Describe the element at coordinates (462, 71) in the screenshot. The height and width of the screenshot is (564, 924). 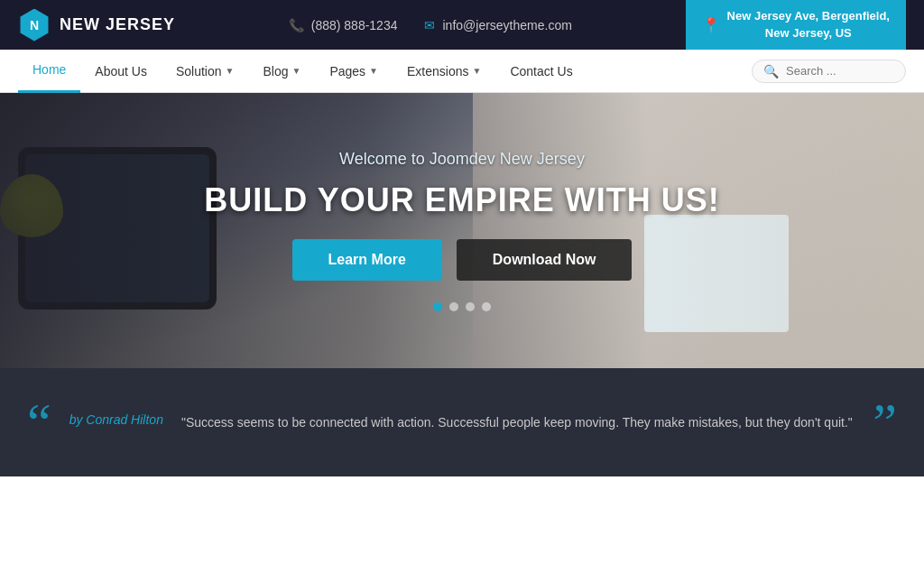
I see `nav-bar: Home About Us Solution ▼ Blog ▼ Pages ▼ …` at that location.